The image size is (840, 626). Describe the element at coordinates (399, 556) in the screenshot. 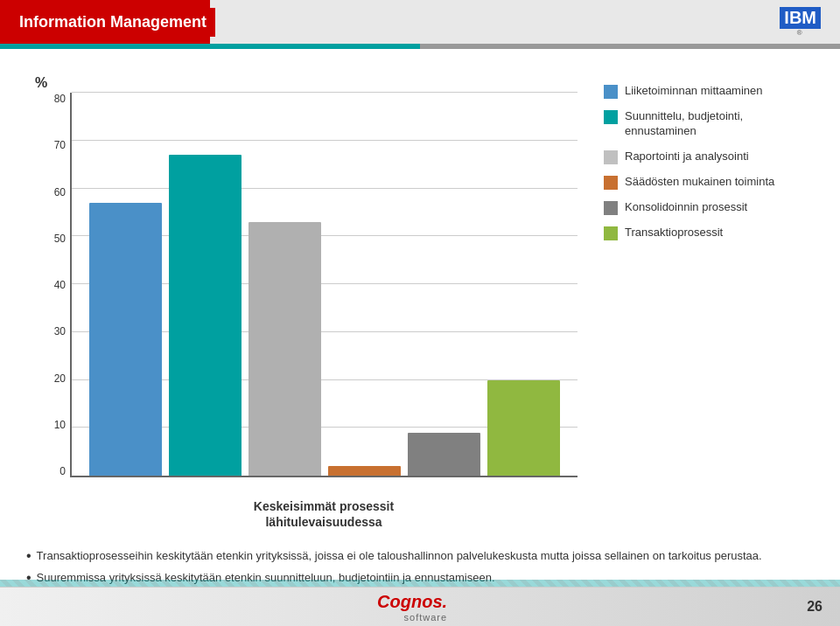

I see `bullet-text-1: Transaktioprosesseihin keskitytään etenk…` at that location.